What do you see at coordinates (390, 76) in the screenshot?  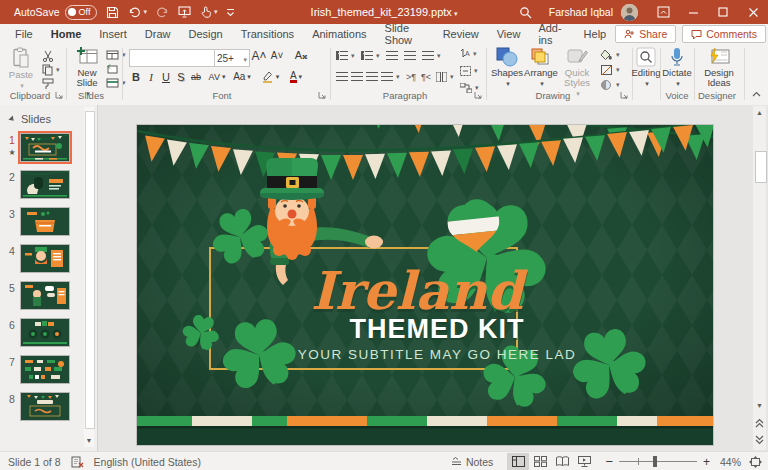 I see `justify-icon` at bounding box center [390, 76].